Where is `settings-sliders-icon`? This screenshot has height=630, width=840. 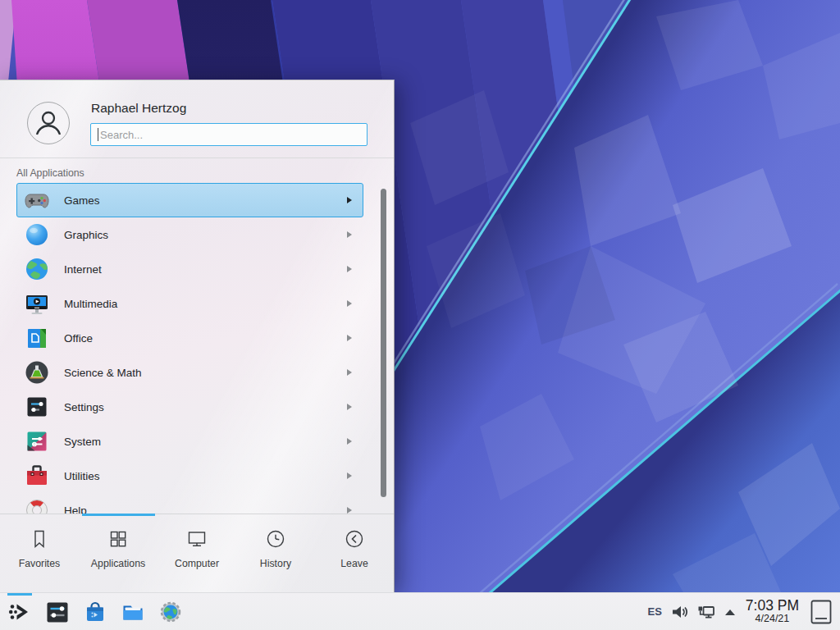
settings-sliders-icon is located at coordinates (37, 407).